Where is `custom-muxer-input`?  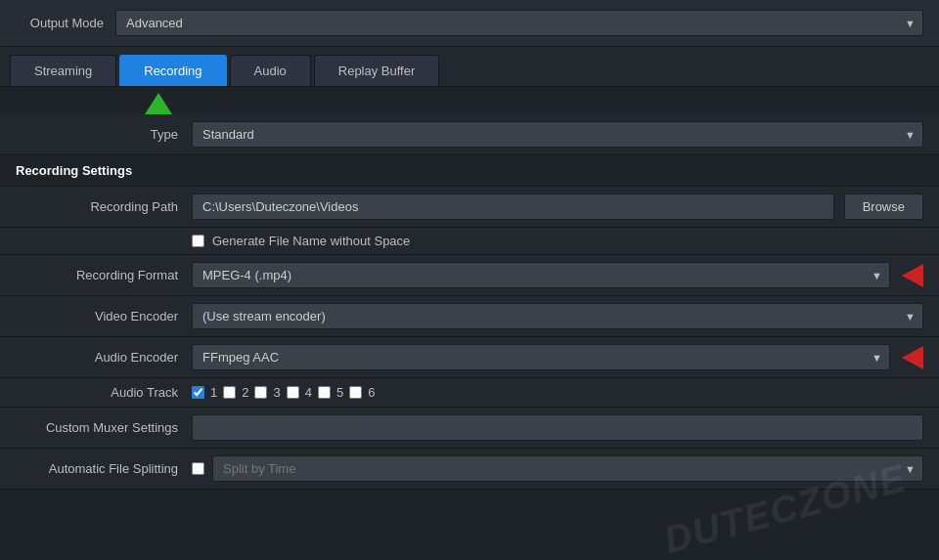 custom-muxer-input is located at coordinates (558, 428).